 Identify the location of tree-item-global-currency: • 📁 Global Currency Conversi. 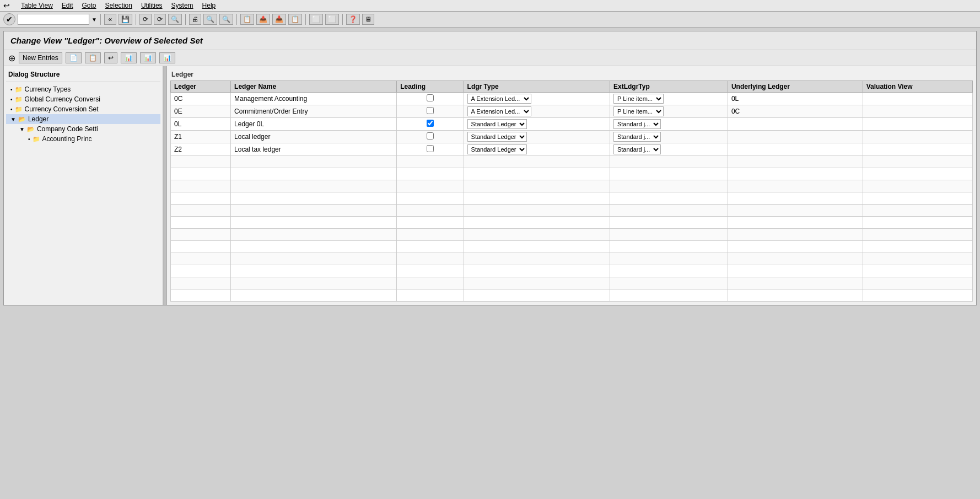
(83, 99).